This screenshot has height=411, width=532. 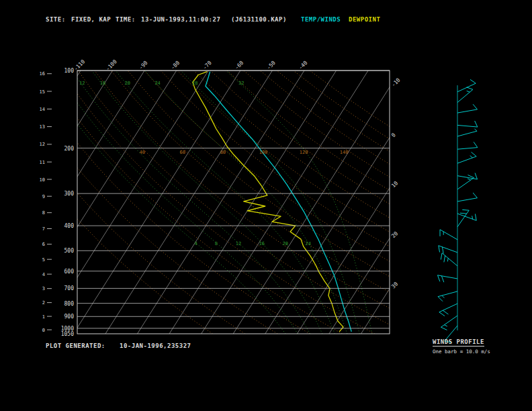 What do you see at coordinates (144, 66) in the screenshot?
I see `temp-axis-label-top: -90` at bounding box center [144, 66].